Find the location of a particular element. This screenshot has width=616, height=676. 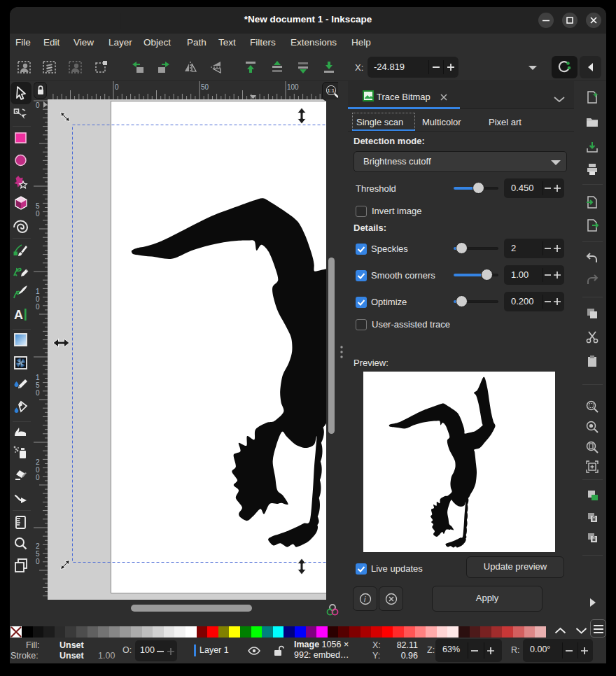

svg-text: 1:1 is located at coordinates (331, 91).